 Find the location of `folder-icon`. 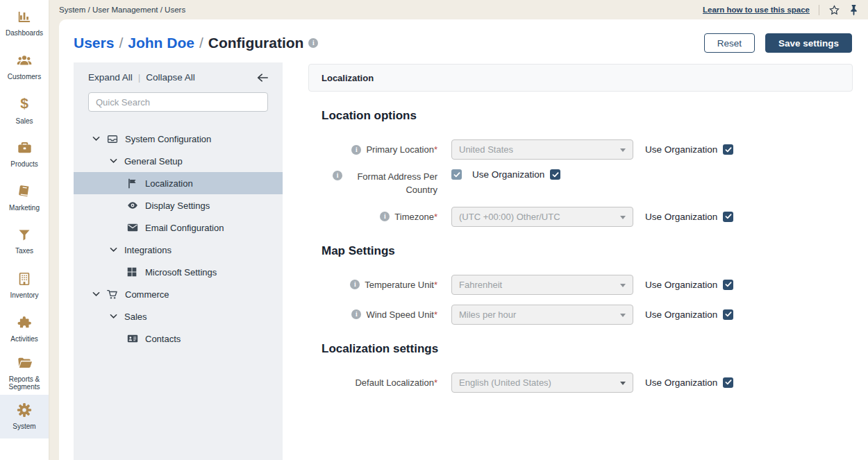

folder-icon is located at coordinates (25, 364).